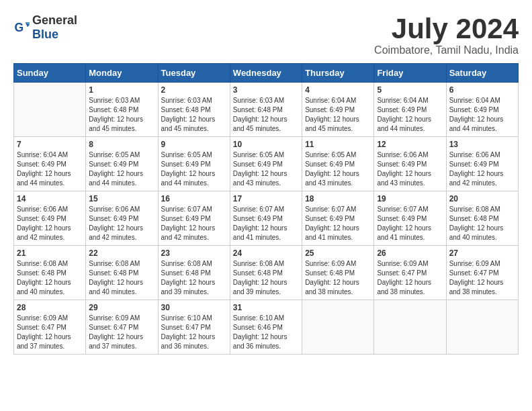  I want to click on calendar-cell: 30Sunrise: 6:10 AM Sunset: 6:47 PM Dayli…, so click(193, 328).